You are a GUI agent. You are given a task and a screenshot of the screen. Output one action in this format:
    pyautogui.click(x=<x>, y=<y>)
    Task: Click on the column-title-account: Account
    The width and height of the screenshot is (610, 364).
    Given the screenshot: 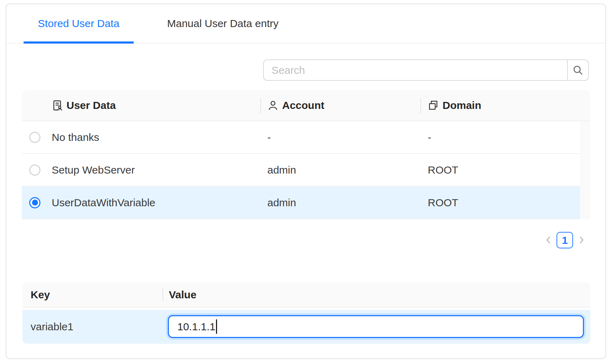 What is the action you would take?
    pyautogui.click(x=303, y=105)
    